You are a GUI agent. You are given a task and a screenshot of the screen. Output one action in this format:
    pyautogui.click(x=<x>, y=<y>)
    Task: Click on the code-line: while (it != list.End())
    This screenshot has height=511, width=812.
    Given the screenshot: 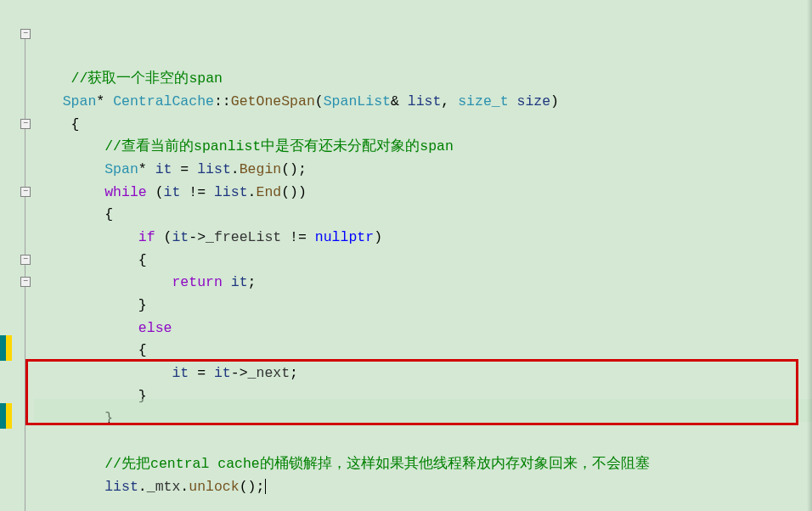 What is the action you would take?
    pyautogui.click(x=425, y=194)
    